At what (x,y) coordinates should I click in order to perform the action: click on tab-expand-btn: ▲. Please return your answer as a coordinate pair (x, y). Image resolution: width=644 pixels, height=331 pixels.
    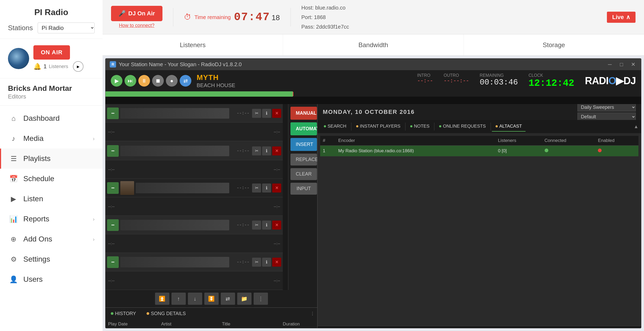
    Looking at the image, I should click on (636, 127).